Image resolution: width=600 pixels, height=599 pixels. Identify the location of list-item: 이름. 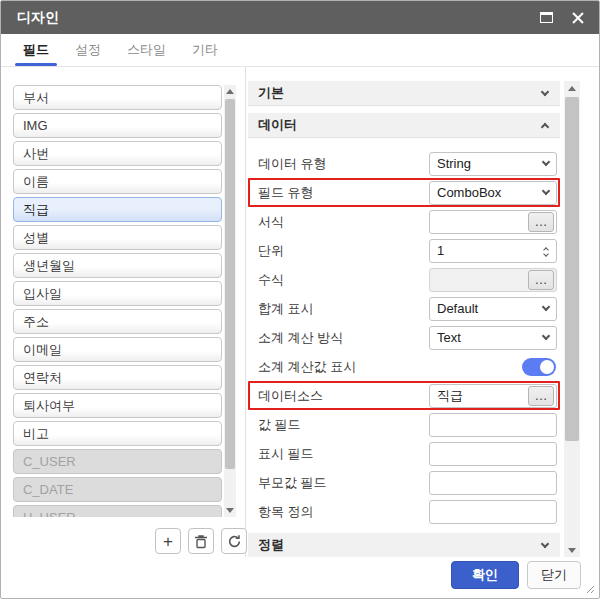
(118, 182).